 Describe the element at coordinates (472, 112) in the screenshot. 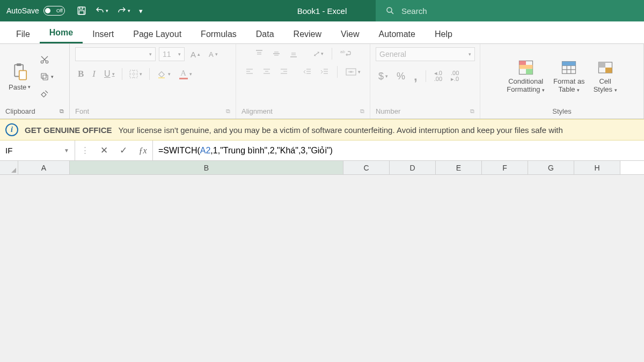

I see `number-launcher: ⧉` at that location.